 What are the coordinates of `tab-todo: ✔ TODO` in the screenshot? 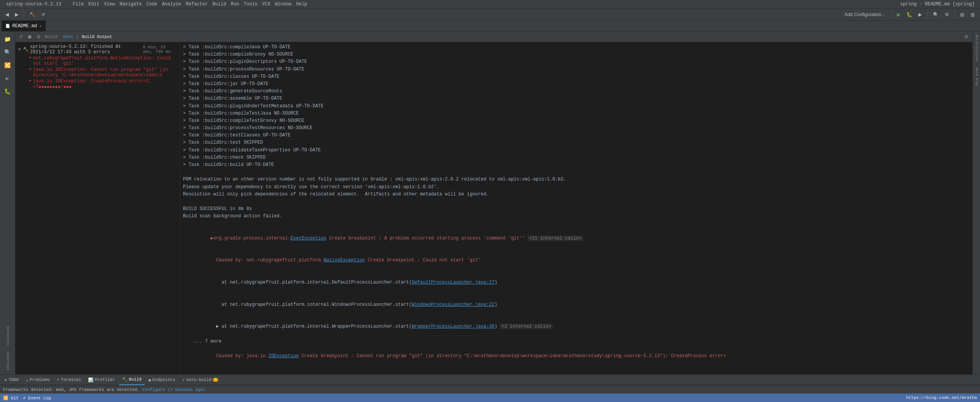 It's located at (11, 380).